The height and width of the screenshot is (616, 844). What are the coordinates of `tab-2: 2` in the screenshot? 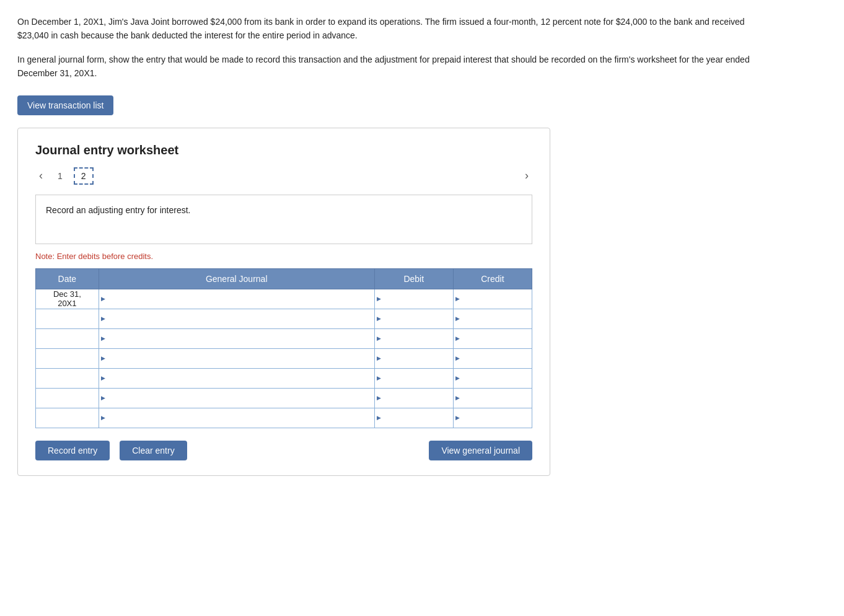 It's located at (84, 176).